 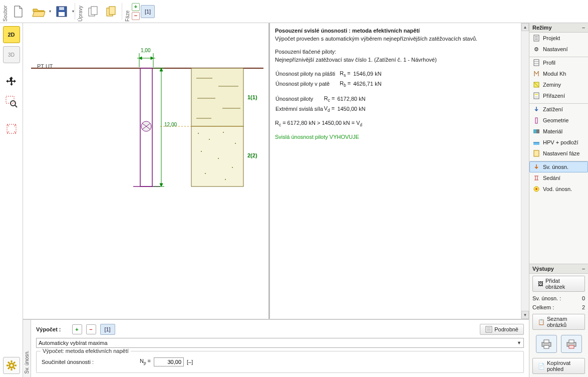 I want to click on open-file-button: ▾, so click(x=39, y=12).